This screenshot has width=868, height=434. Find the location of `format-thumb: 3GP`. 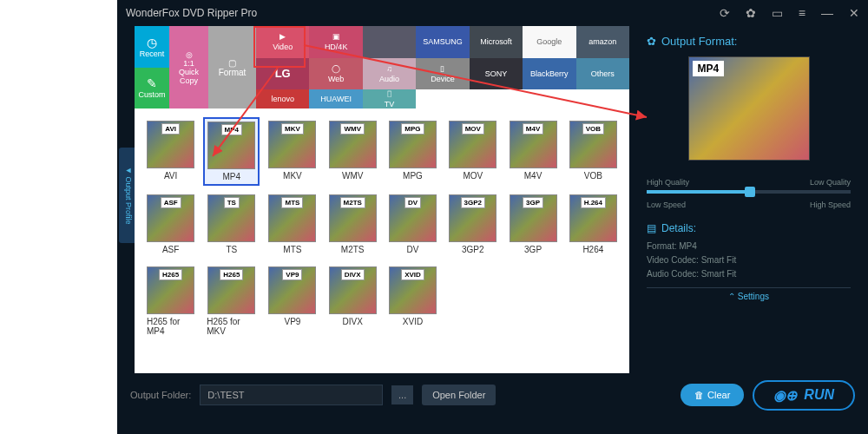

format-thumb: 3GP is located at coordinates (533, 219).